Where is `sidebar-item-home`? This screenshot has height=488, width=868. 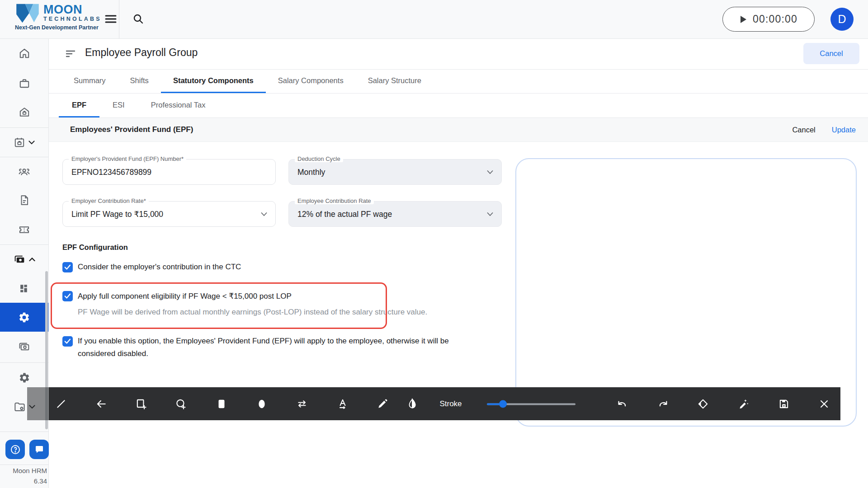
sidebar-item-home is located at coordinates (24, 53).